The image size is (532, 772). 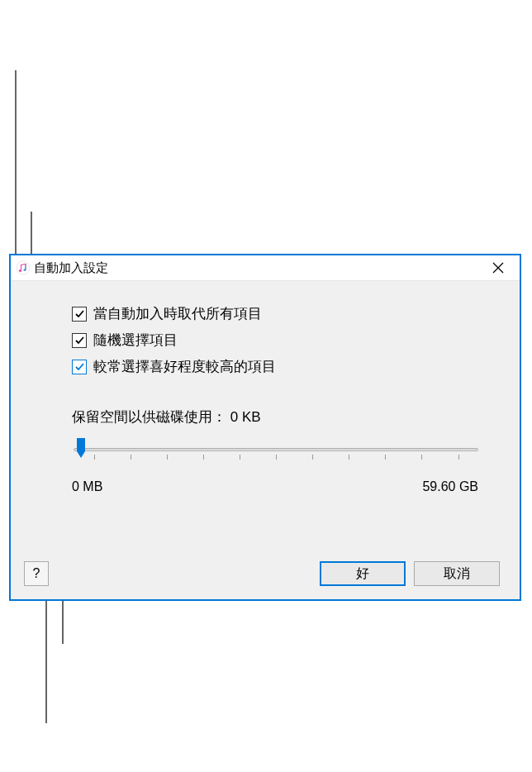 I want to click on slider-range-labels: 0 MB 59.60 GB, so click(x=275, y=487).